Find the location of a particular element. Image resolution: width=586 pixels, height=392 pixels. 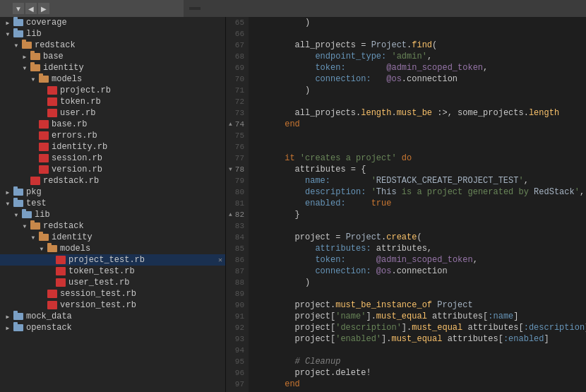

tree-item-label: project_test.rb is located at coordinates (107, 260).